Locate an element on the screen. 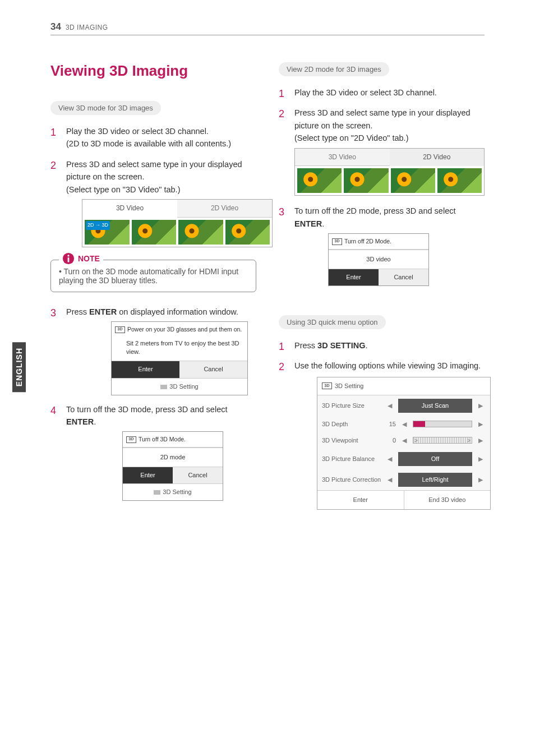  step-text: Use the following options while viewing … is located at coordinates (388, 366).